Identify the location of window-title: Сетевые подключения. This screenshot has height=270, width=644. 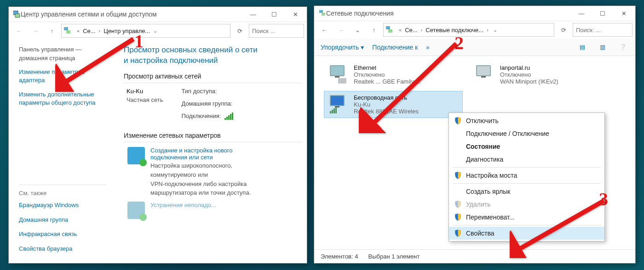
(360, 13).